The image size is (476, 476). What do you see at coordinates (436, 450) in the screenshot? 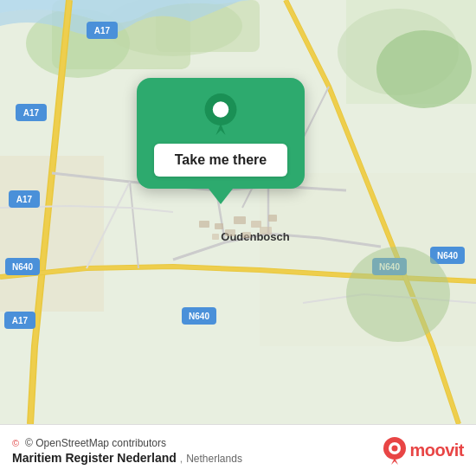
I see `moovit-label: moovit` at bounding box center [436, 450].